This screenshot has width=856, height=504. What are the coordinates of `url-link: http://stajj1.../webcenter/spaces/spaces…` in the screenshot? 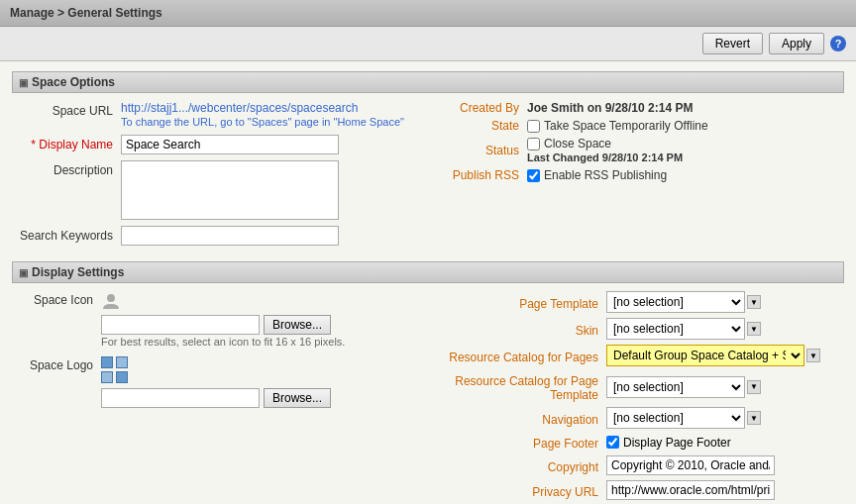 It's located at (240, 108).